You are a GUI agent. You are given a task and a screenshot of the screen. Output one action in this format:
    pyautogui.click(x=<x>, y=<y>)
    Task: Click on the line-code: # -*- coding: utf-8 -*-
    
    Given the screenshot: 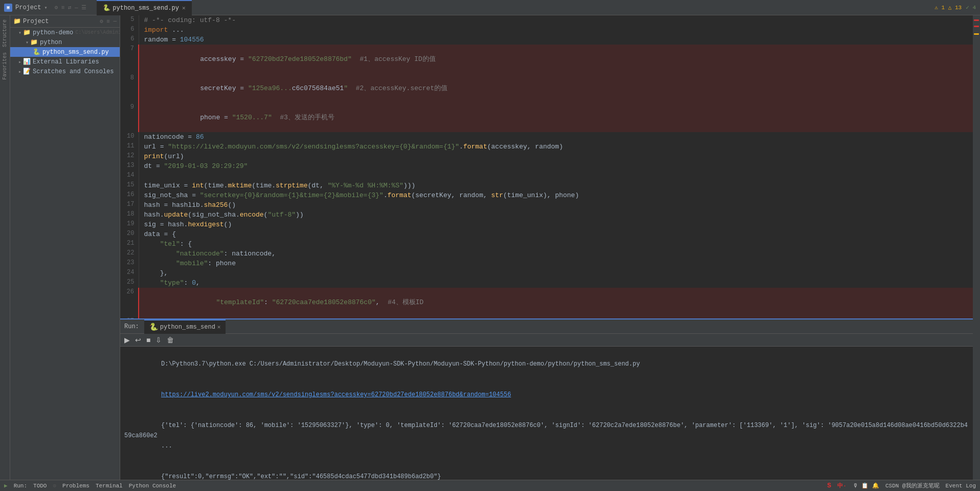 What is the action you would take?
    pyautogui.click(x=555, y=20)
    